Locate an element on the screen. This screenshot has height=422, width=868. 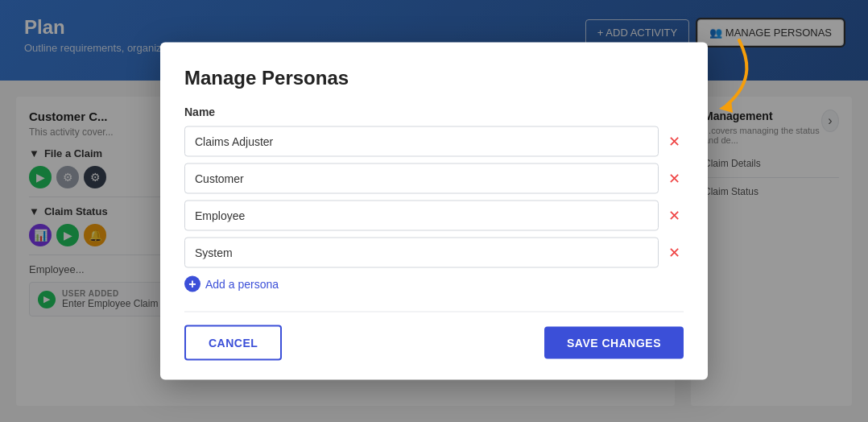
delete-persona-3-button: ✕ is located at coordinates (675, 216).